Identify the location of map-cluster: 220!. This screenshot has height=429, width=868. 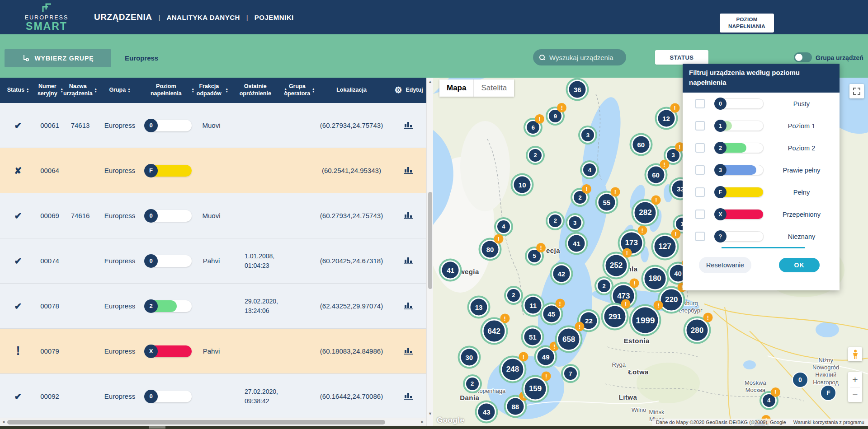
(672, 300).